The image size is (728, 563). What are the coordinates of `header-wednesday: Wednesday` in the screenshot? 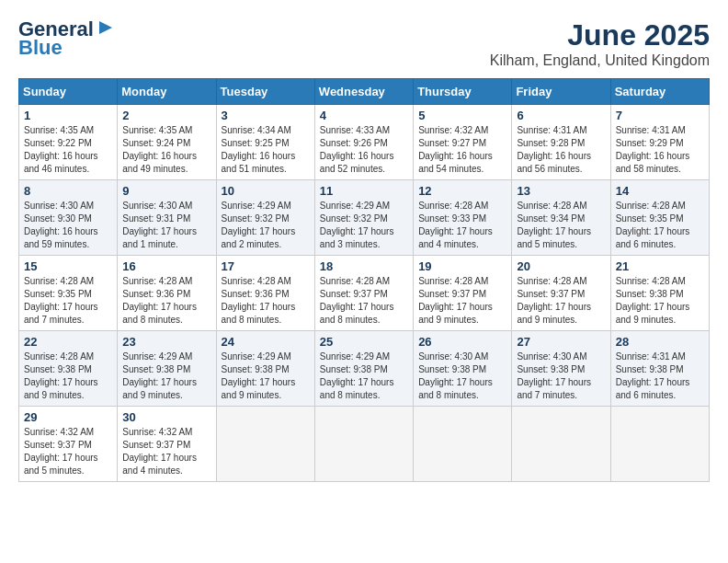 It's located at (364, 92).